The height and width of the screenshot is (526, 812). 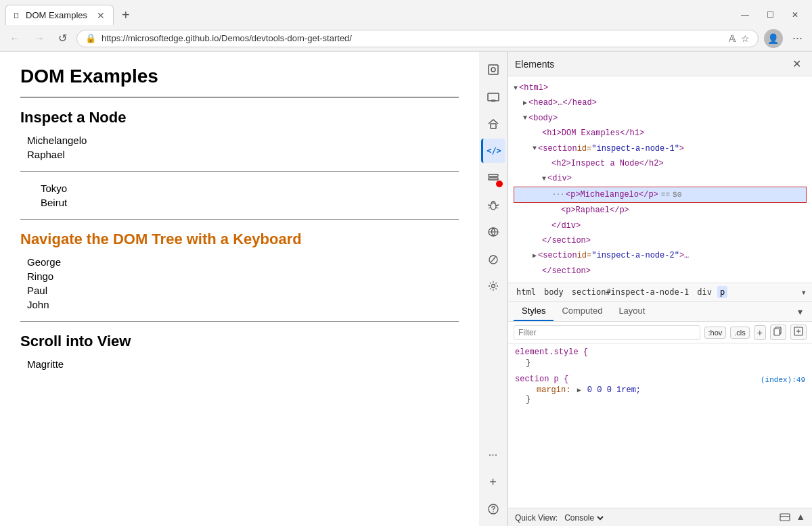 What do you see at coordinates (62, 38) in the screenshot?
I see `refresh-button: ↺` at bounding box center [62, 38].